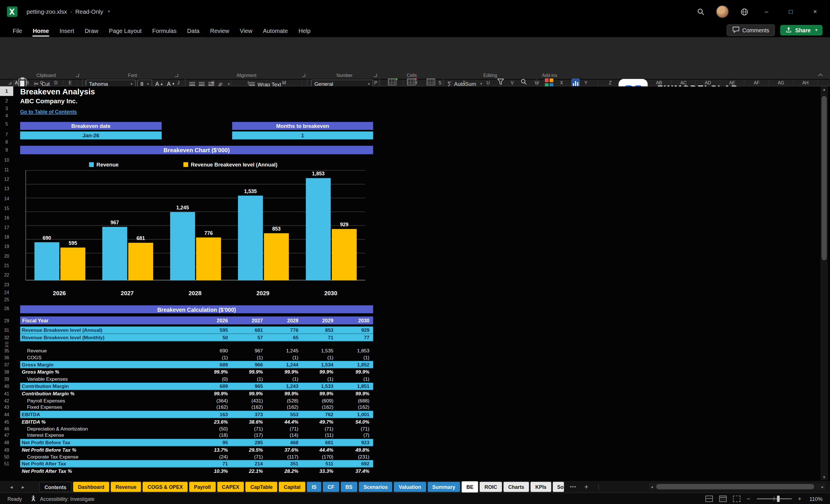  I want to click on menu-insert: Insert, so click(67, 30).